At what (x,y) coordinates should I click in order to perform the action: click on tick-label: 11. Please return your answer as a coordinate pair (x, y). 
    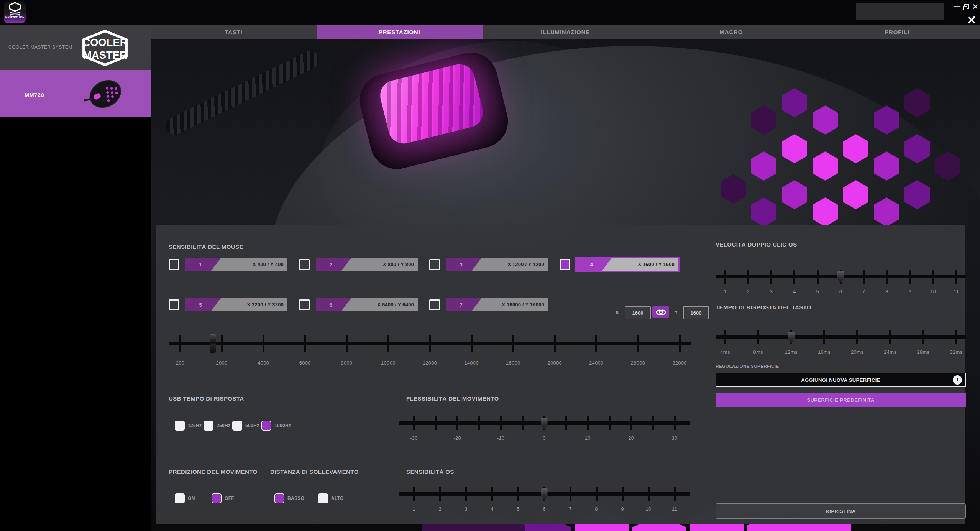
    Looking at the image, I should click on (956, 291).